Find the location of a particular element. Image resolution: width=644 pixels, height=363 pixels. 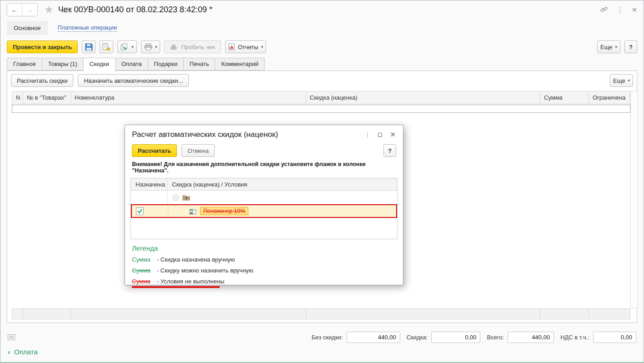

post-document-button is located at coordinates (106, 47).